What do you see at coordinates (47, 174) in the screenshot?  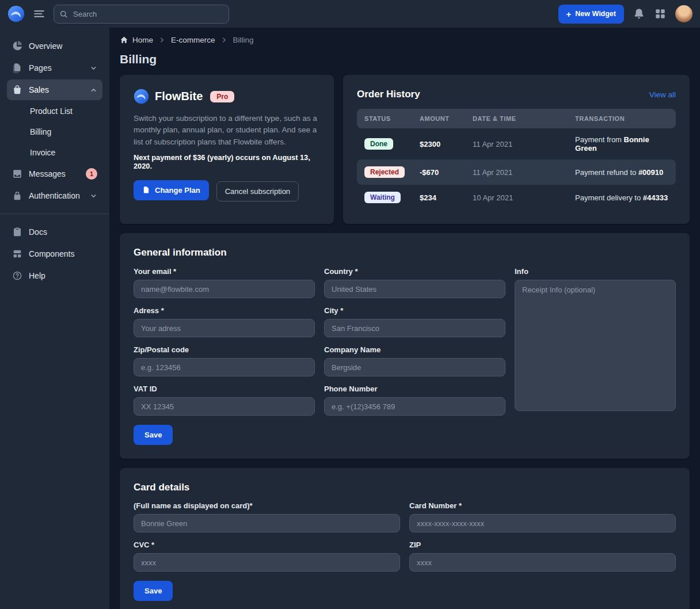 I see `sidebar-item-label: Messages` at bounding box center [47, 174].